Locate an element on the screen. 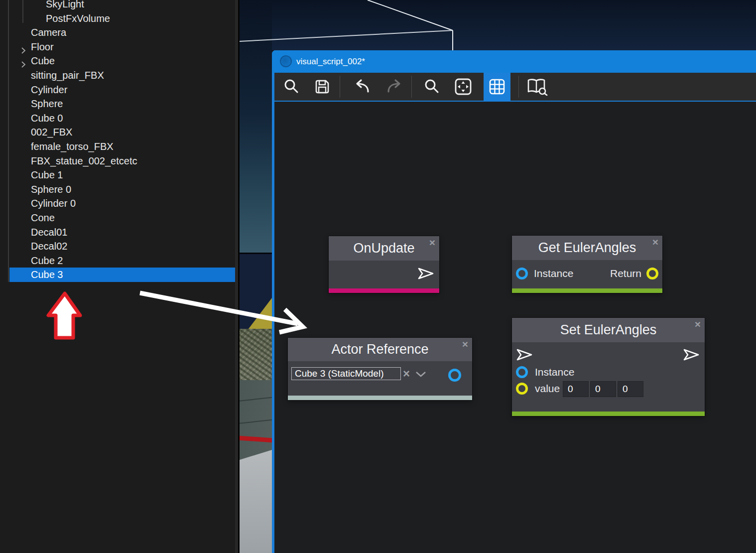  tree-item-label: Floor is located at coordinates (42, 47).